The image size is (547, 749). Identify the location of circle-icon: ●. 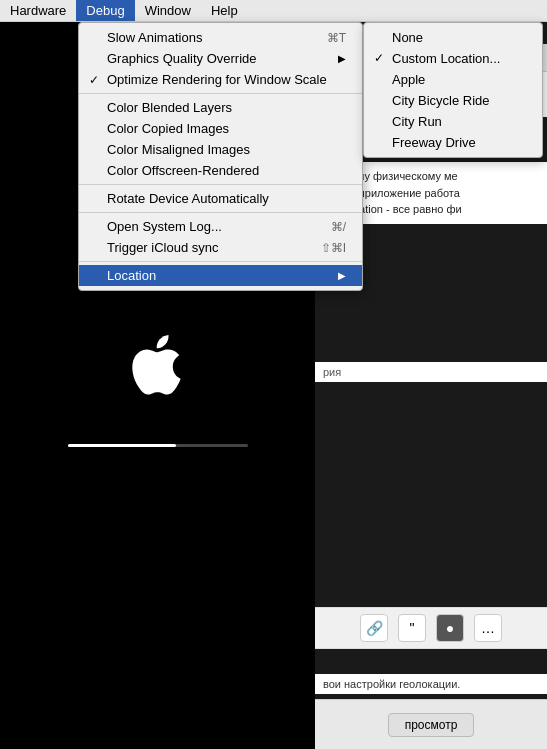
(450, 628).